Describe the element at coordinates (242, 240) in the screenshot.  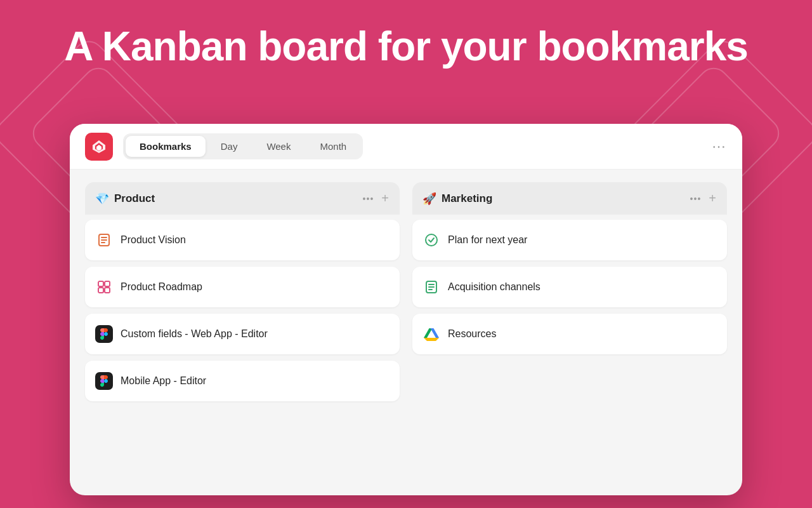
I see `card-product-vision: Product Vision` at that location.